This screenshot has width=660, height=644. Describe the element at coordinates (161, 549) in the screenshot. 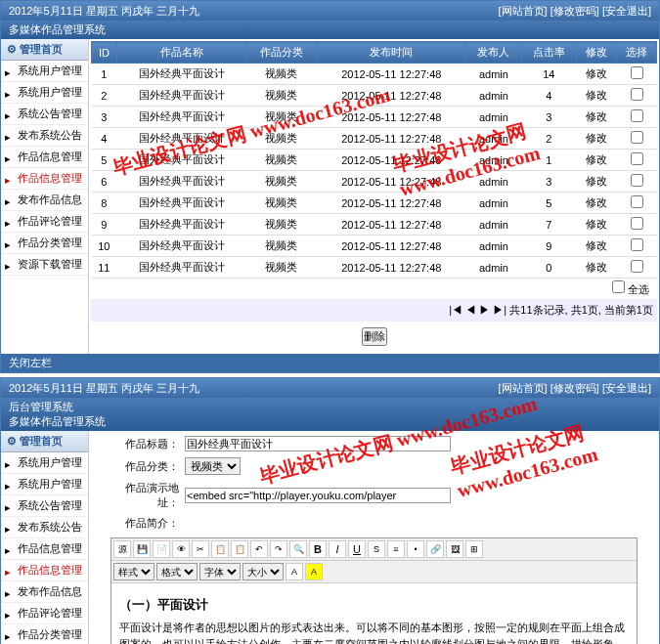

I see `new-icon: 📄` at that location.